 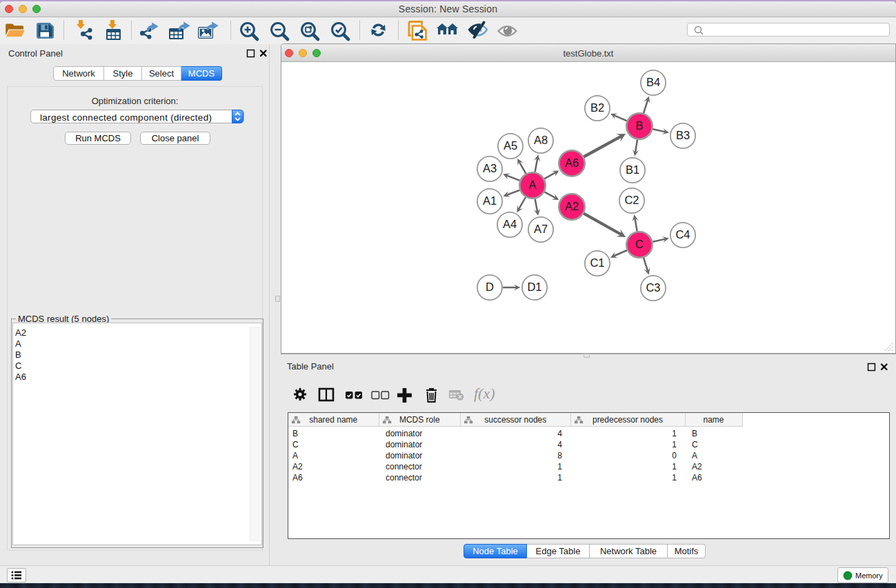 What do you see at coordinates (510, 145) in the screenshot?
I see `svg-text: A5` at bounding box center [510, 145].